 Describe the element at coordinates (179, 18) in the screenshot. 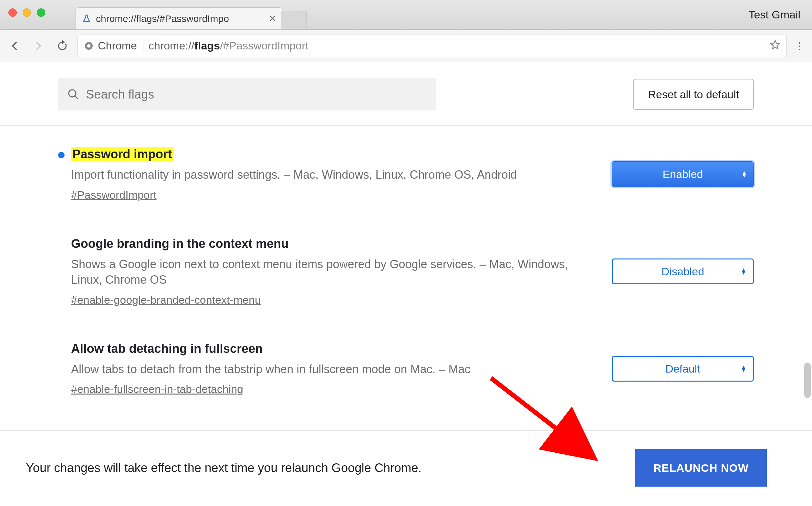

I see `browser-tab-active: chrome://flags/#PasswordImpo ✕` at that location.